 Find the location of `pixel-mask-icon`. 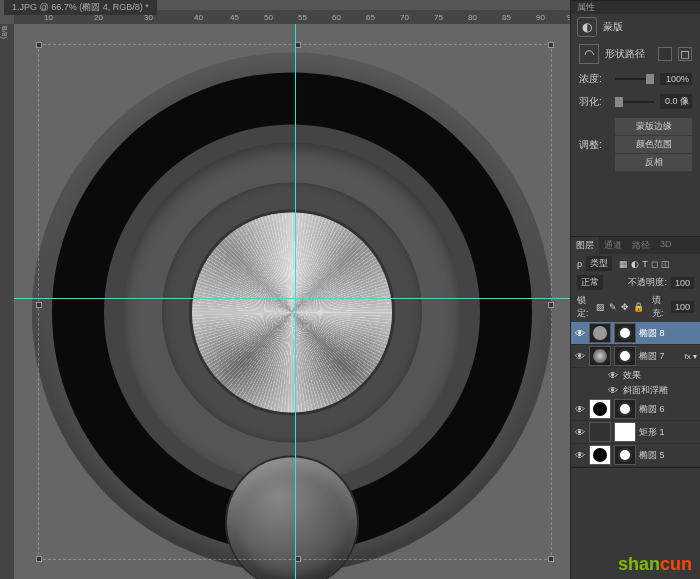

pixel-mask-icon is located at coordinates (665, 54).